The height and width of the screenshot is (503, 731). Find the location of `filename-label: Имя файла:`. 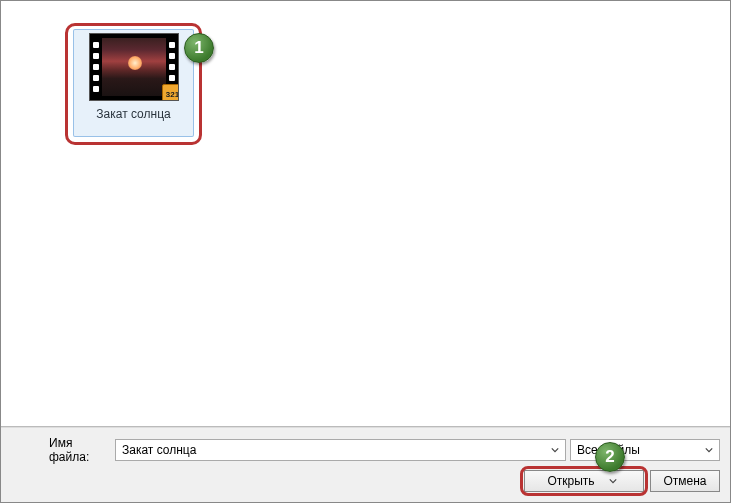

filename-label: Имя файла: is located at coordinates (61, 450).